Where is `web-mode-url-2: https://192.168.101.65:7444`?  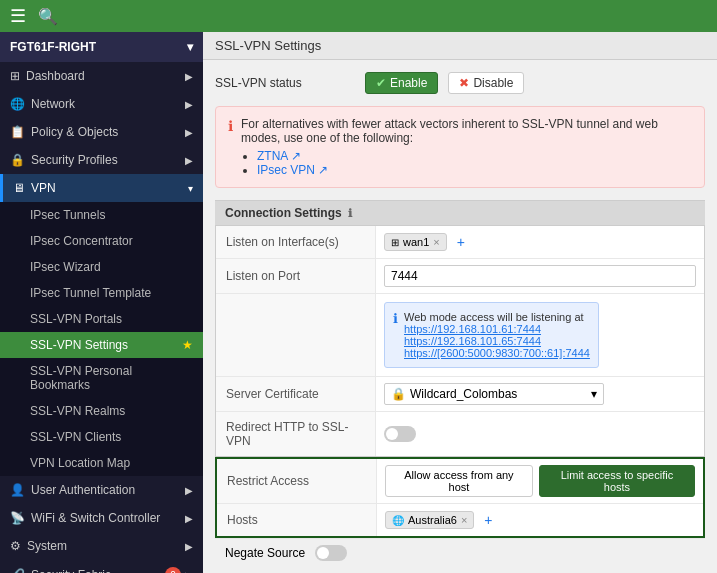
web-mode-url-2: https://192.168.101.65:7444 is located at coordinates (472, 341).